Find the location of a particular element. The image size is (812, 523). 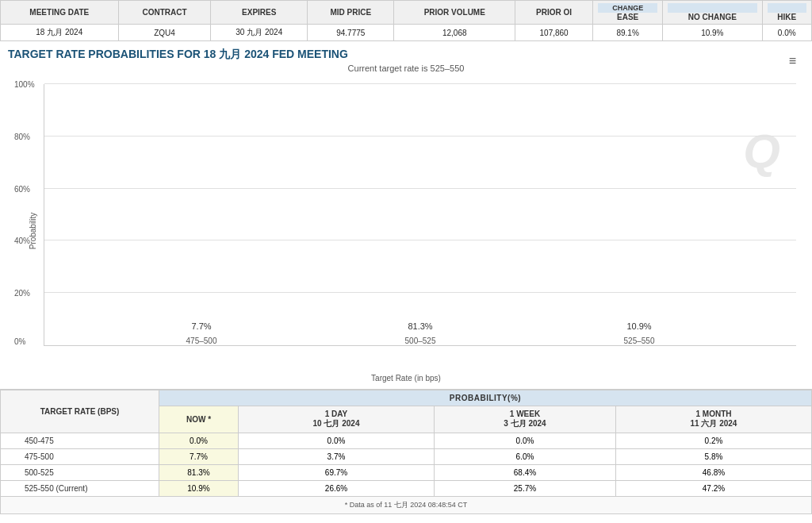

week1-value: 6.0% is located at coordinates (525, 457).